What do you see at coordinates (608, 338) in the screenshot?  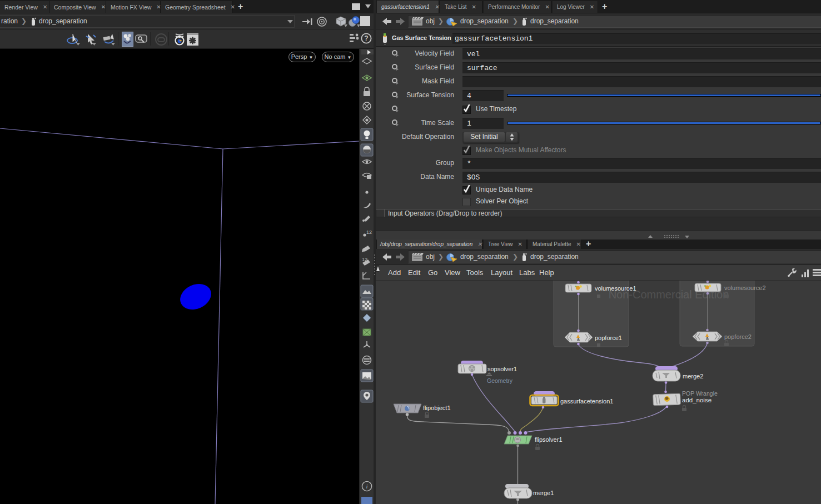 I see `svg-text: popforce1` at bounding box center [608, 338].